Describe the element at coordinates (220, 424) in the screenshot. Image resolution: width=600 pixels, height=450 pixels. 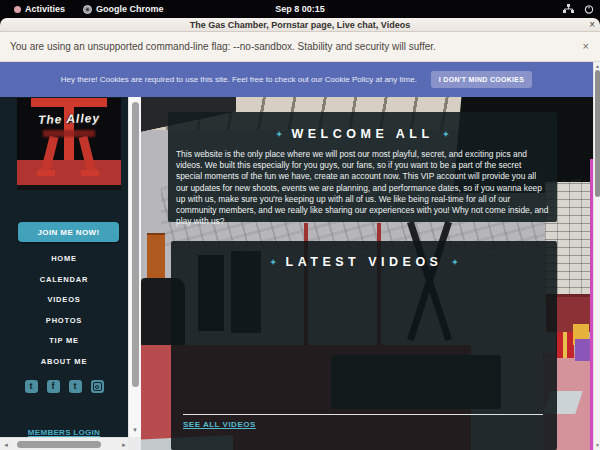
I see `see-all-videos-link: SEE ALL VIDEOS` at that location.